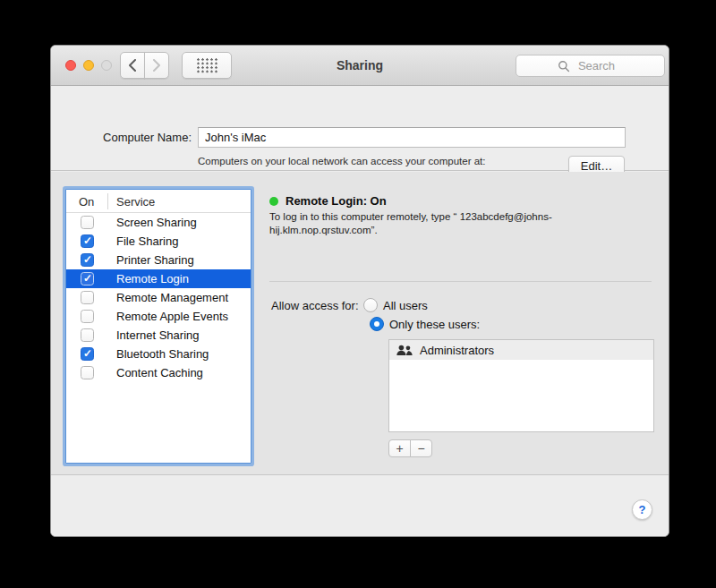  What do you see at coordinates (107, 201) in the screenshot?
I see `column-divider` at bounding box center [107, 201].